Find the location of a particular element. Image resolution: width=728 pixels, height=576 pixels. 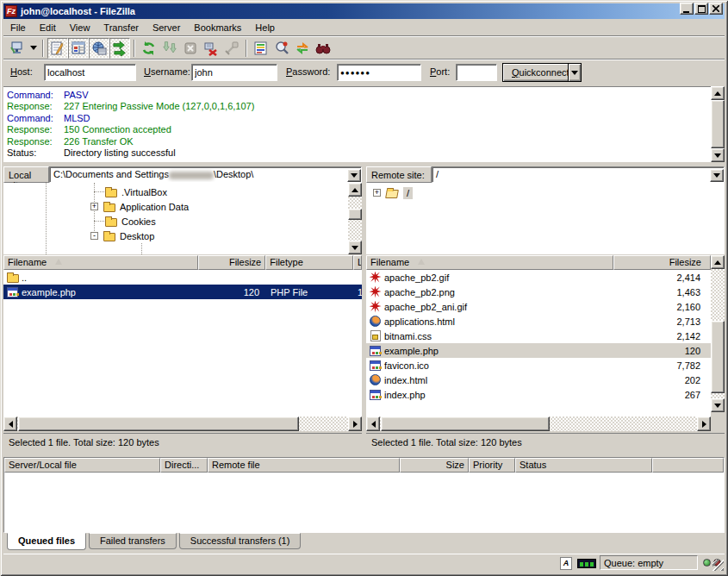

tab-successful-transfers: Successful transfers (1) is located at coordinates (240, 542).